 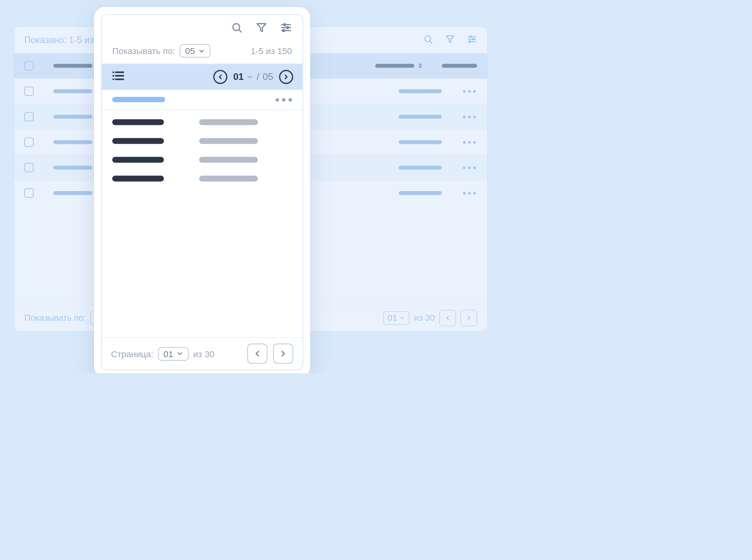 What do you see at coordinates (195, 51) in the screenshot?
I see `per-page-select: 05` at bounding box center [195, 51].